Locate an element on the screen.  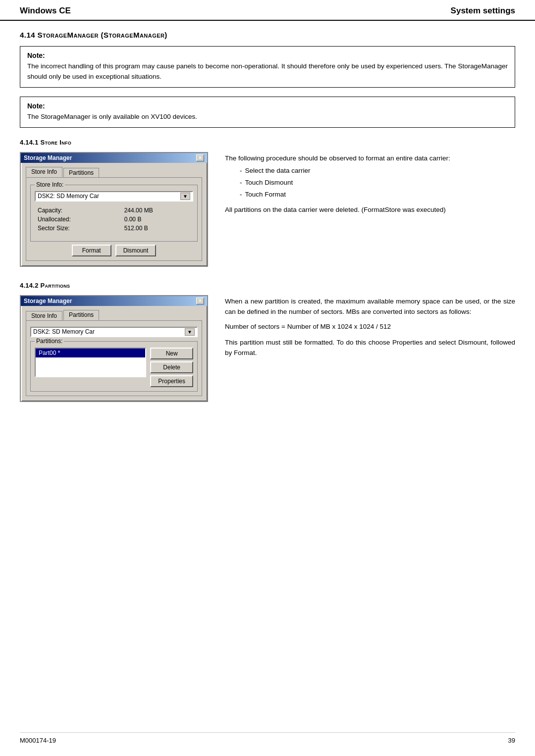
store-info-dropdown-row: DSK2: SD Memory Car ▼ is located at coordinates (114, 196).